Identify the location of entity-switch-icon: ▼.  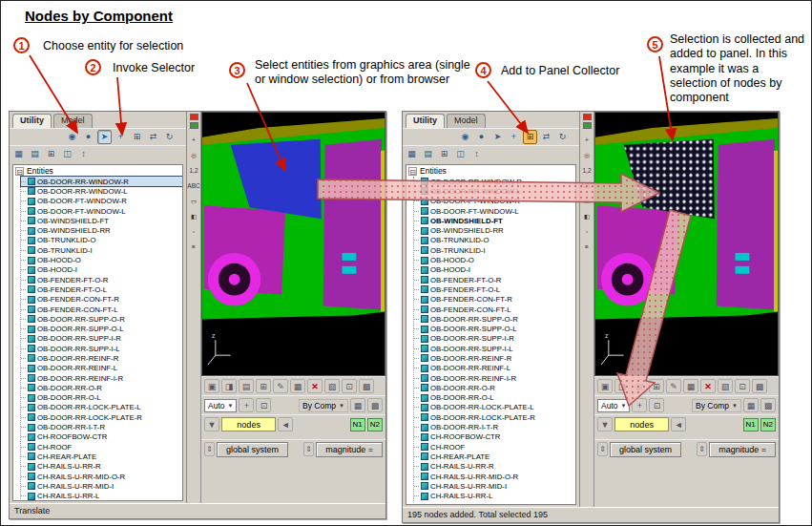
(212, 424).